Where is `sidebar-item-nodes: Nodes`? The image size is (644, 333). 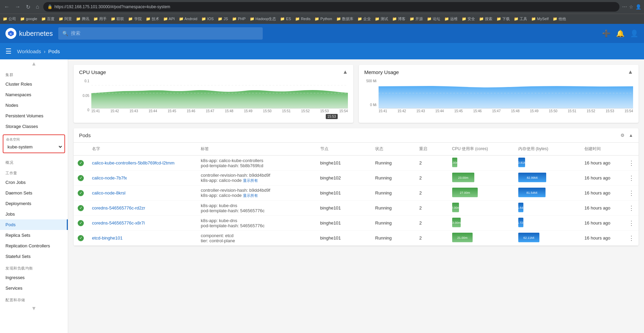
sidebar-item-nodes: Nodes is located at coordinates (34, 105).